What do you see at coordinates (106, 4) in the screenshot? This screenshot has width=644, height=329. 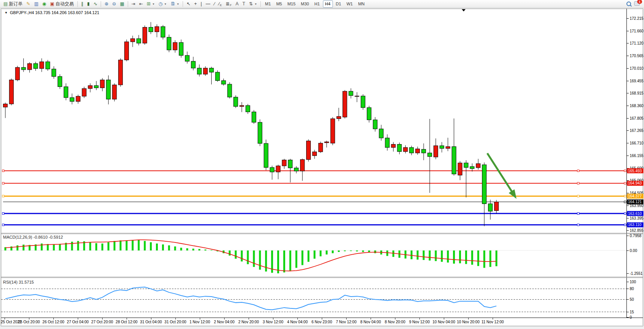 I see `zoom-in-button: ⊕` at bounding box center [106, 4].